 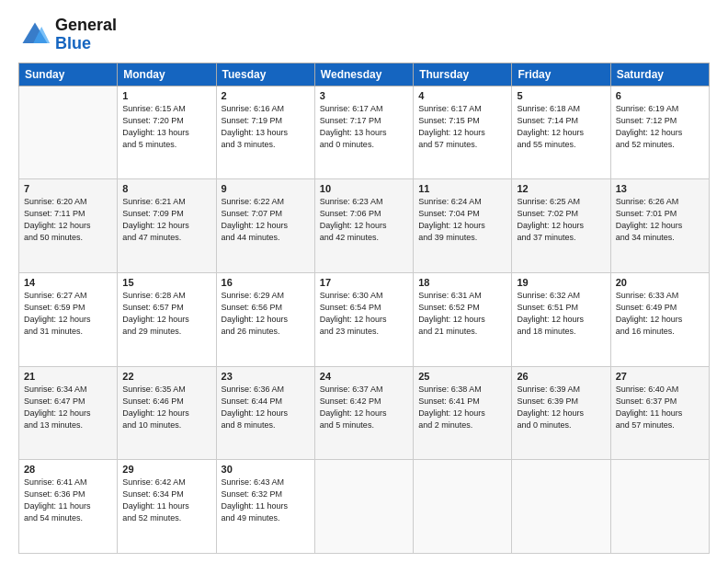 I want to click on calendar-cell: 29Sunrise: 6:42 AM Sunset: 6:34 PM Dayli…, so click(x=167, y=507).